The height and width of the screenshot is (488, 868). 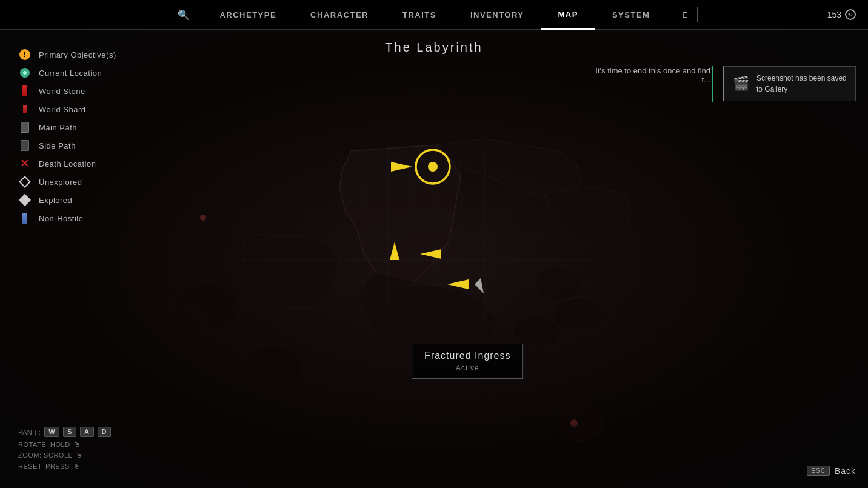 I want to click on nonhostile-icon, so click(x=25, y=218).